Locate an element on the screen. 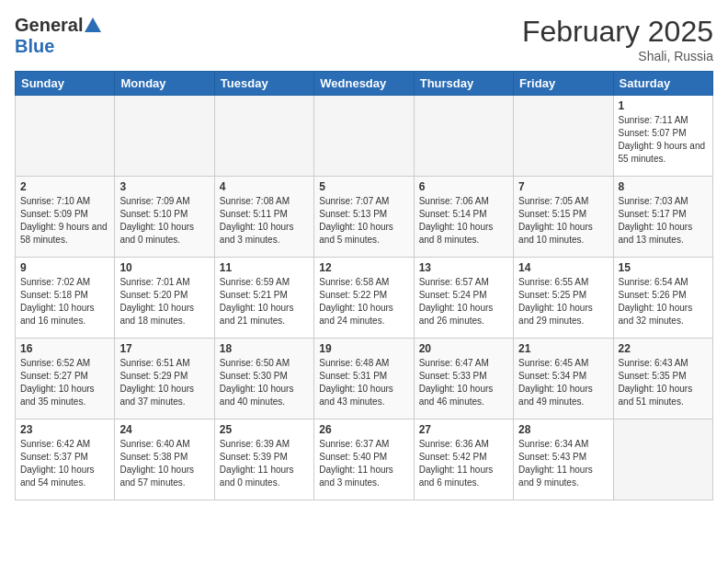  day-info: Sunrise: 6:43 AM Sunset: 5:35 PM Dayligh… is located at coordinates (664, 383).